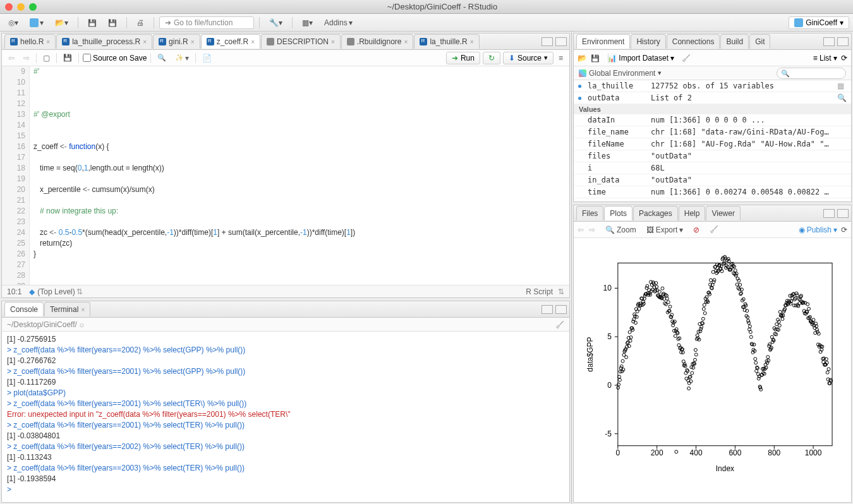 This screenshot has height=504, width=853. Describe the element at coordinates (9, 7) in the screenshot. I see `close-window-button` at that location.